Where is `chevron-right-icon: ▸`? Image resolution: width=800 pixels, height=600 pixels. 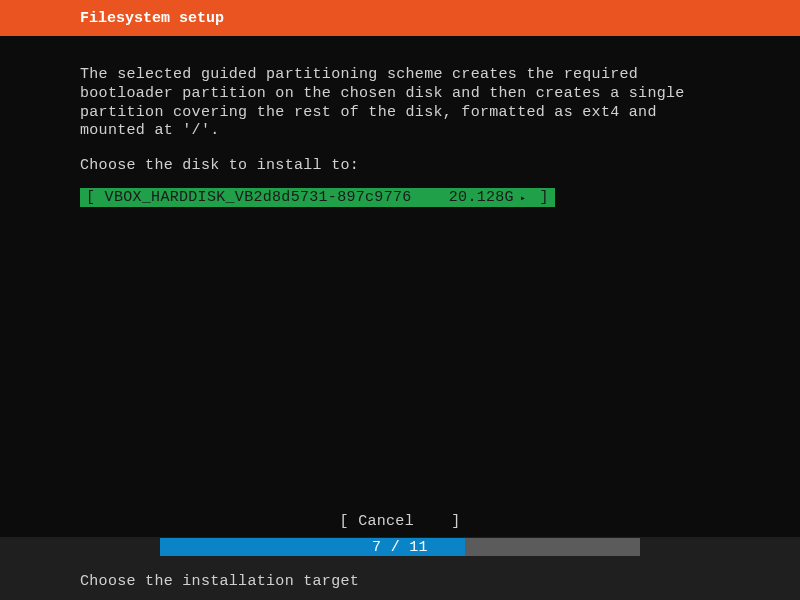 chevron-right-icon: ▸ is located at coordinates (523, 198).